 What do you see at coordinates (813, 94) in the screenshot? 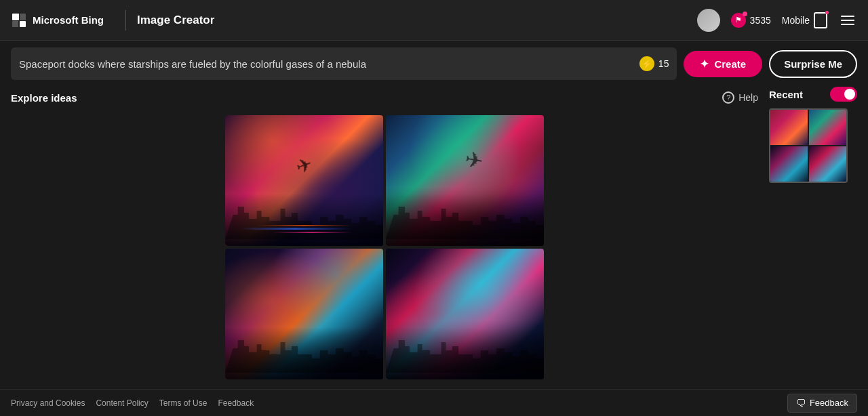
I see `recent-header: Recent` at bounding box center [813, 94].